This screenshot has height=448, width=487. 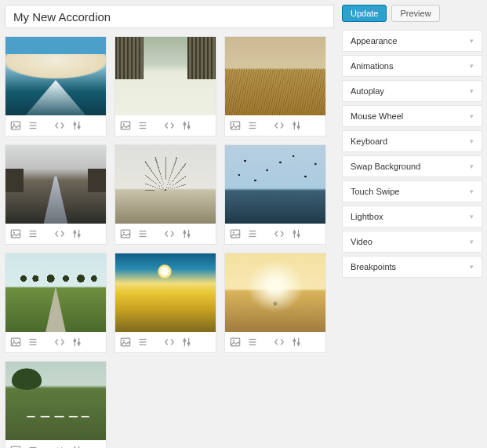 What do you see at coordinates (412, 116) in the screenshot?
I see `settings-section-mouse-wheel: Mouse Wheel ▾` at bounding box center [412, 116].